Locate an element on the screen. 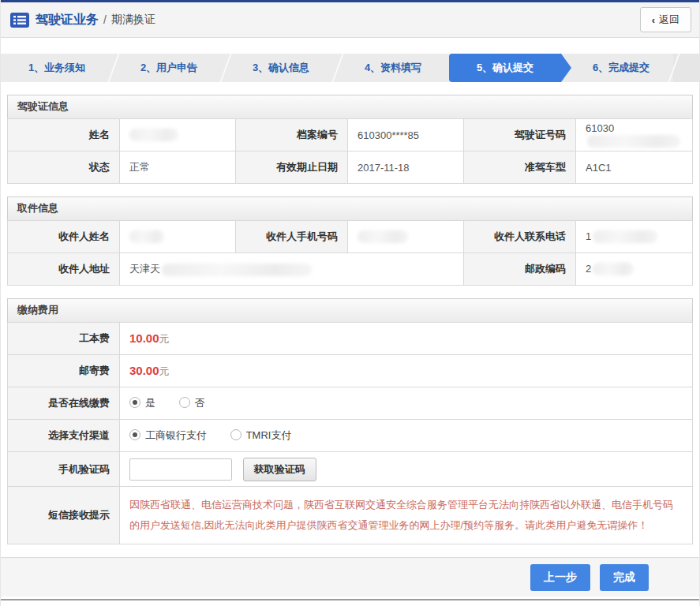 Image resolution: width=700 pixels, height=606 pixels. list-icon is located at coordinates (20, 21).